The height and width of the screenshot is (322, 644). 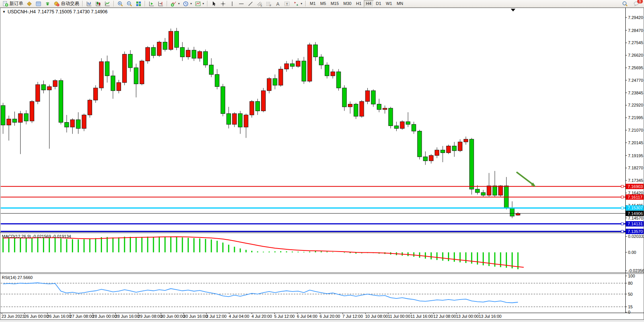 I want to click on cursor-button, so click(x=214, y=4).